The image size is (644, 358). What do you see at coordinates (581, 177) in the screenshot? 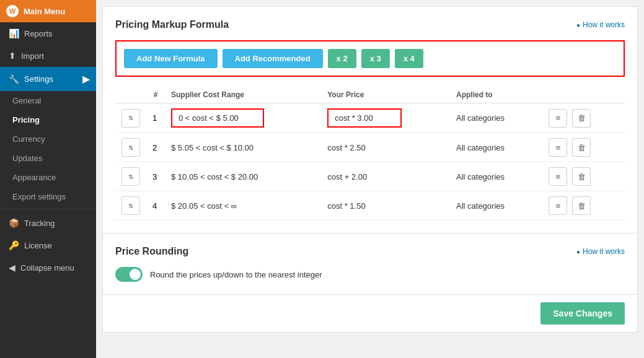
I see `delete-button-3: 🗑` at bounding box center [581, 177].